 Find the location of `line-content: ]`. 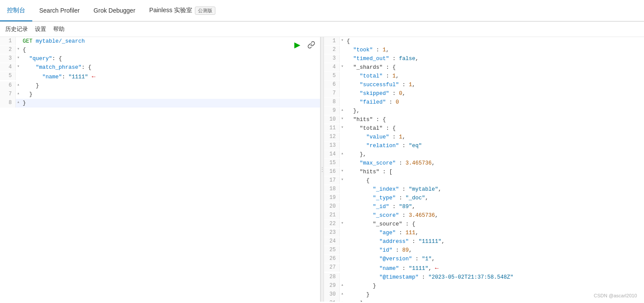

line-content: ] is located at coordinates (494, 300).